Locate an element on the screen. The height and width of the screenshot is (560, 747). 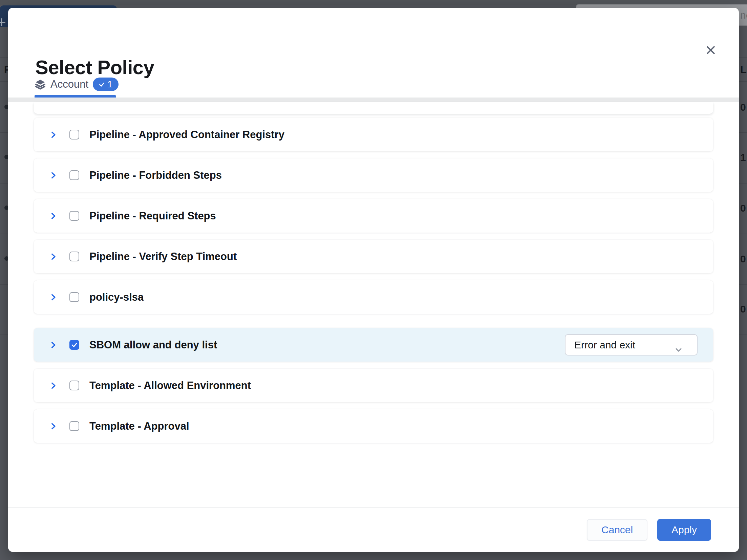
tabs-divider is located at coordinates (374, 100).